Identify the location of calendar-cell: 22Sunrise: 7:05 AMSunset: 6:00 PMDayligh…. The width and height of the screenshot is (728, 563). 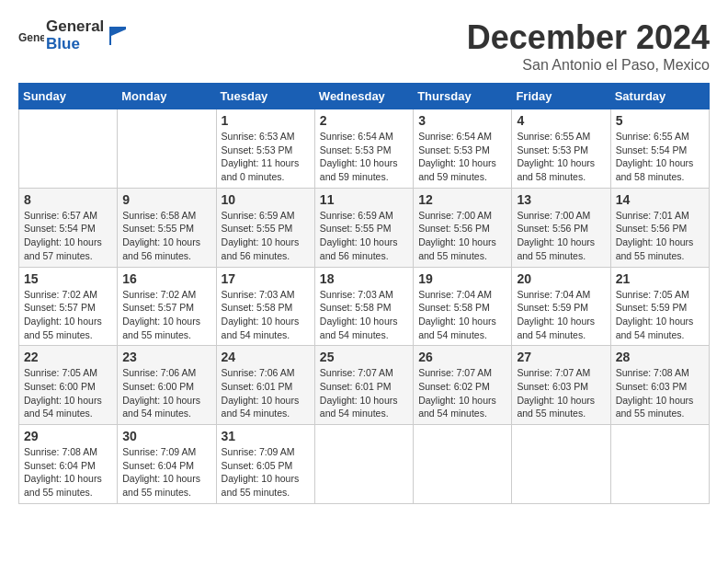
(68, 385).